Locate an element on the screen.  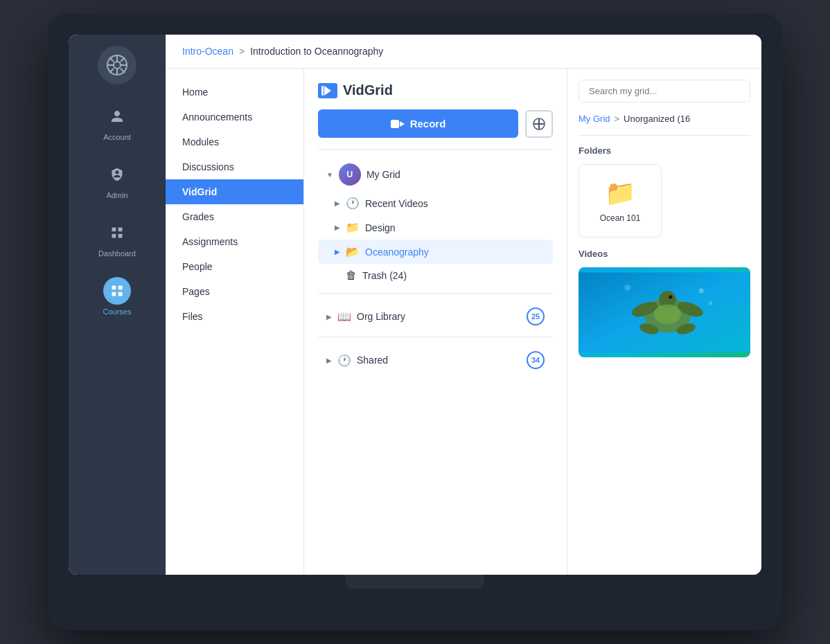
nav-item-people: People is located at coordinates (234, 267).